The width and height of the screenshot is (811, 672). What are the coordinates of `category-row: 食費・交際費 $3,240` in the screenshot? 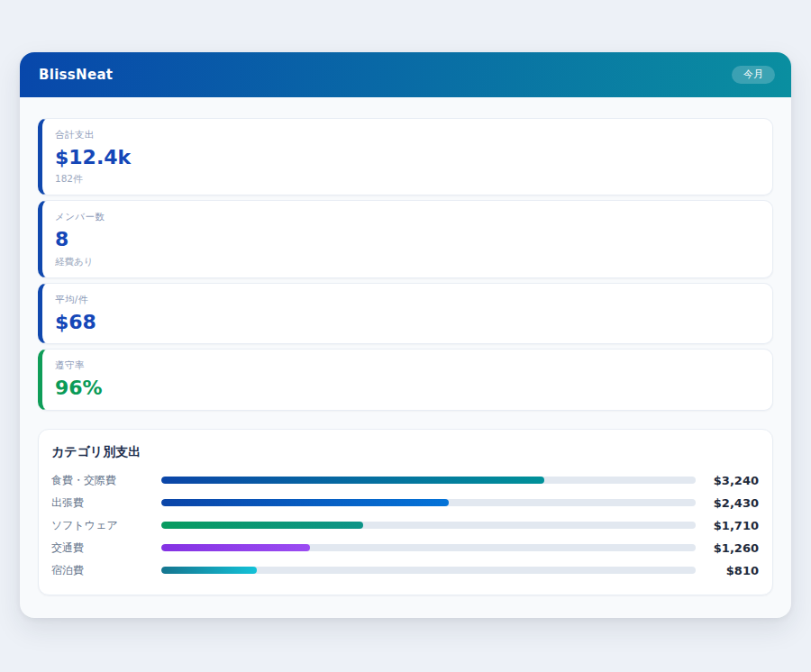 It's located at (406, 481).